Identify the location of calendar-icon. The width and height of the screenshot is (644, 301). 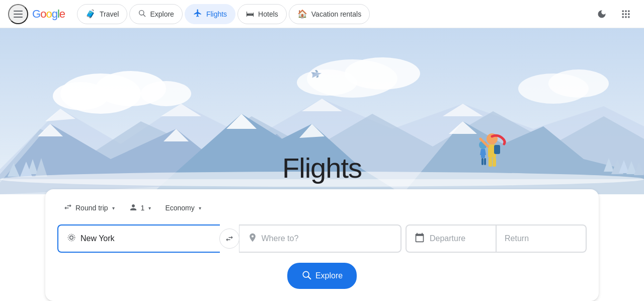
(420, 239).